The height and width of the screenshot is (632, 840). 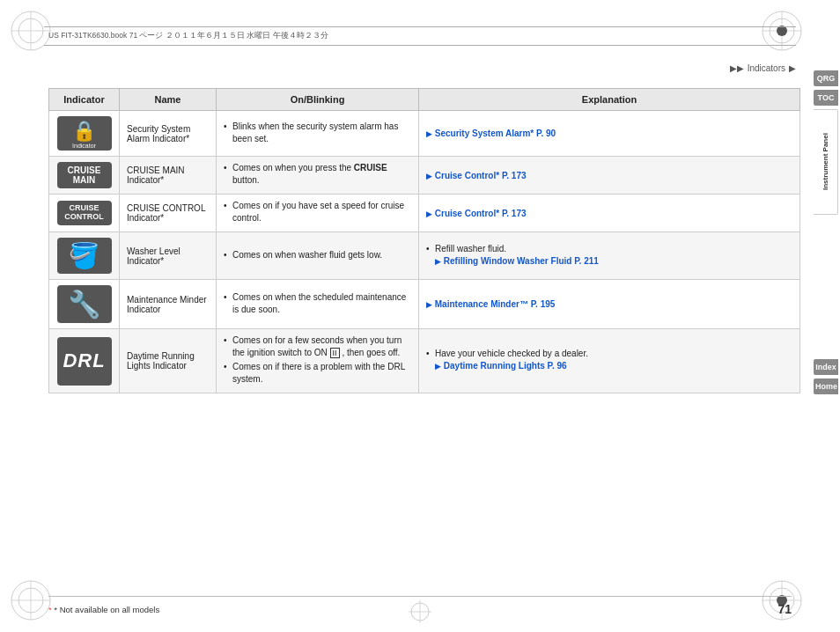 What do you see at coordinates (85, 100) in the screenshot?
I see `col-indicator: Indicator` at bounding box center [85, 100].